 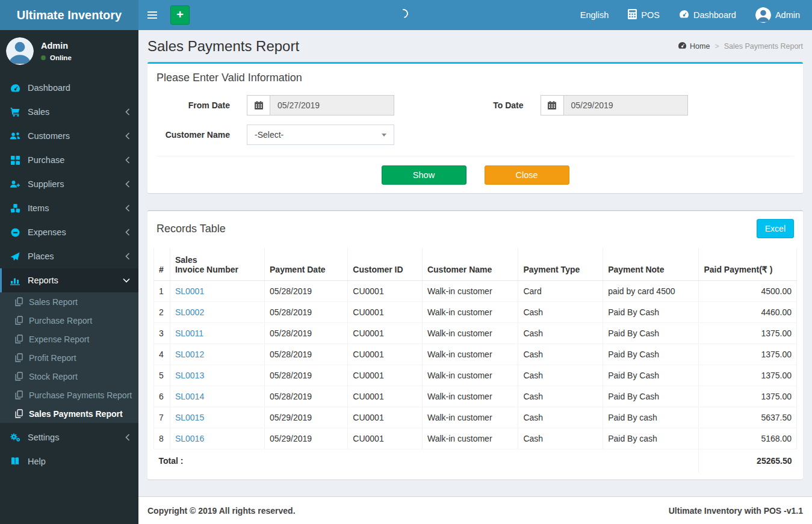 What do you see at coordinates (269, 135) in the screenshot?
I see `customer-select-value: -Select-` at bounding box center [269, 135].